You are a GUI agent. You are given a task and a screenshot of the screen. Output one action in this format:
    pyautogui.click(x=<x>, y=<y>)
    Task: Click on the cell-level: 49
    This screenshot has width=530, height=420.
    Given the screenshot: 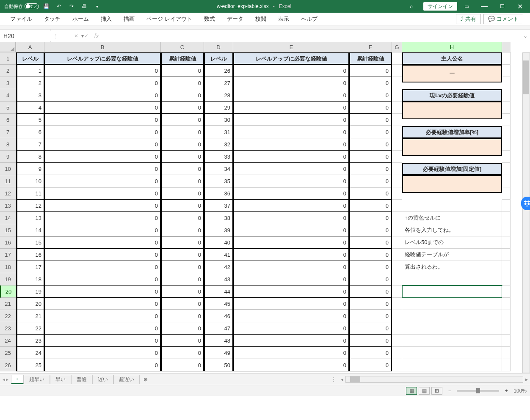 What is the action you would take?
    pyautogui.click(x=218, y=353)
    